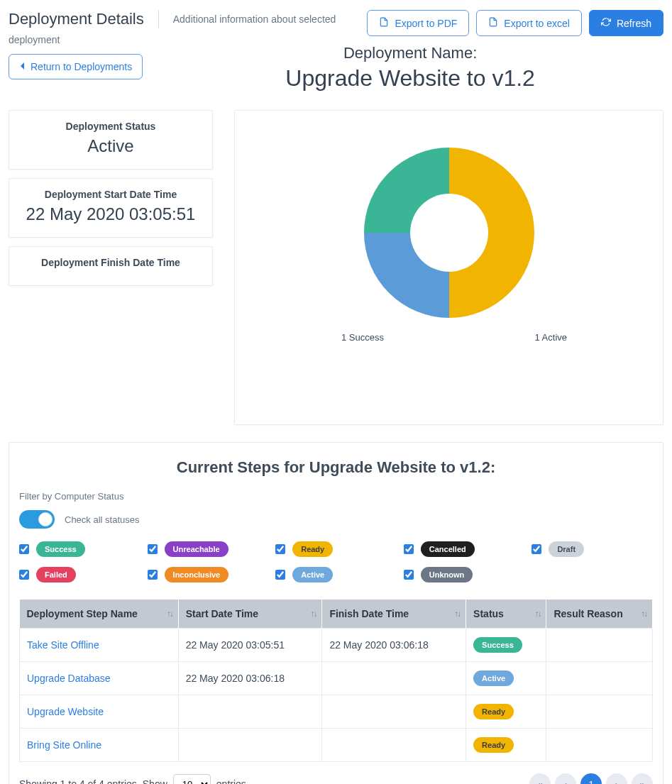 Image resolution: width=672 pixels, height=784 pixels. I want to click on chevron-left-icon: ‹, so click(566, 782).